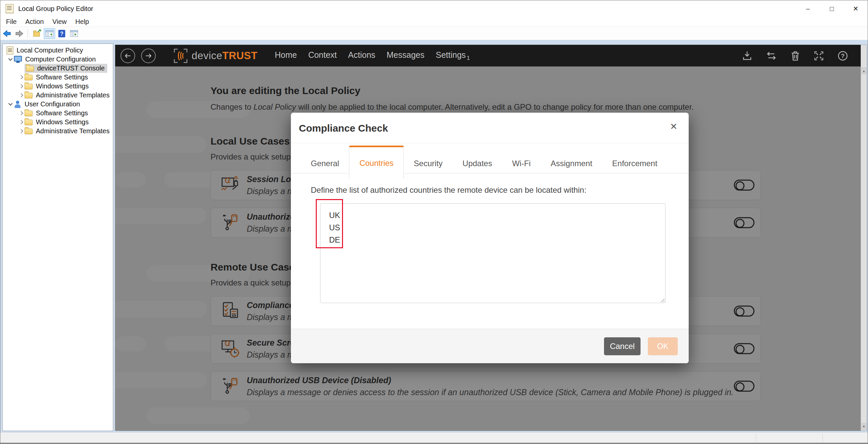 The height and width of the screenshot is (444, 868). I want to click on dialog-body: Define the list of authorized countries …, so click(490, 238).